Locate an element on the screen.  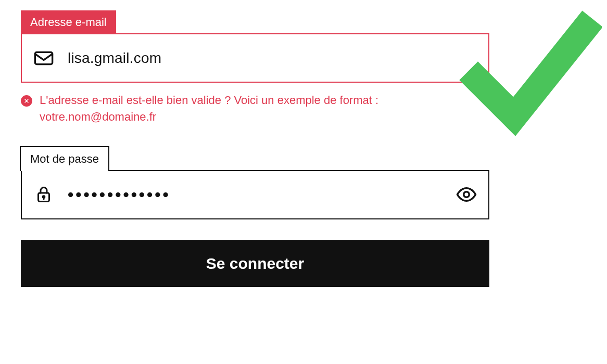
email-input-row is located at coordinates (255, 58).